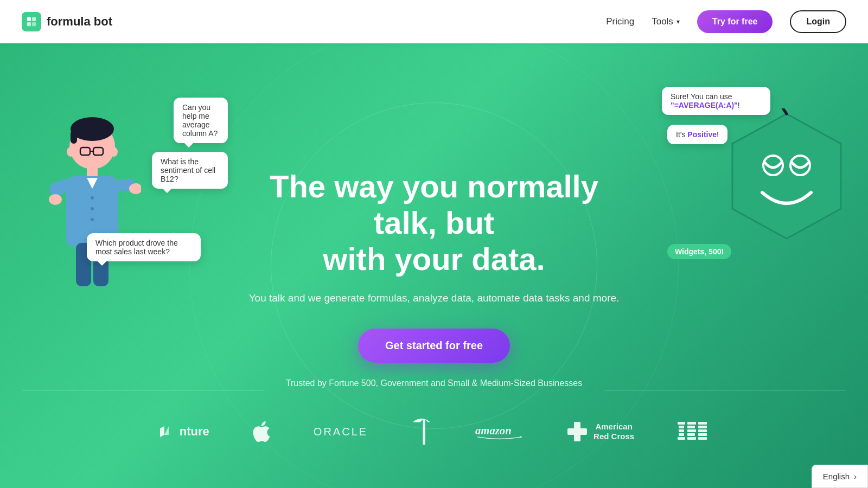 Image resolution: width=868 pixels, height=488 pixels. I want to click on hero-subtitle: You talk and we generate formulas, analy…, so click(434, 298).